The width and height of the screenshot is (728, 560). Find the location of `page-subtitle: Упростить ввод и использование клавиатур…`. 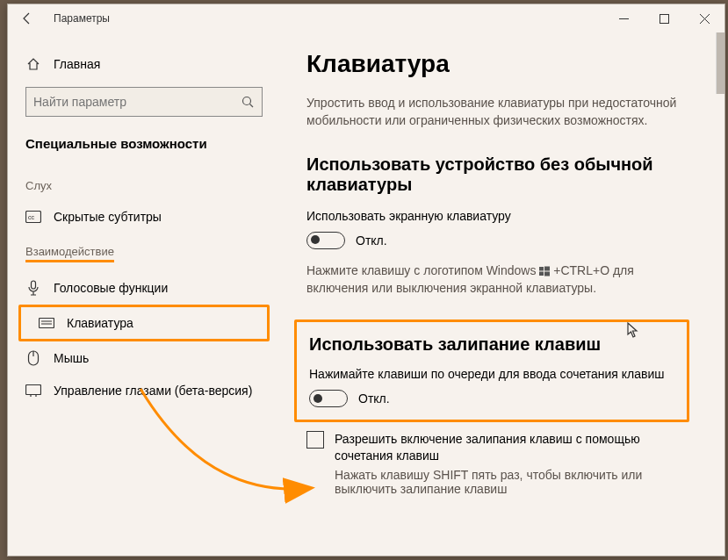

page-subtitle: Упростить ввод и использование клавиатур… is located at coordinates (502, 112).